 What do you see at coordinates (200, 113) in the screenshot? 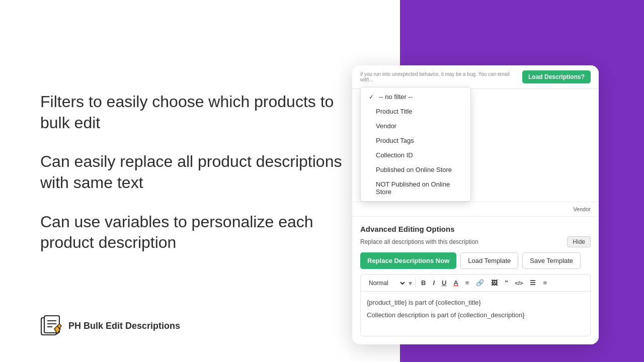
I see `feature-1: Filters to easily choose which products …` at bounding box center [200, 113].